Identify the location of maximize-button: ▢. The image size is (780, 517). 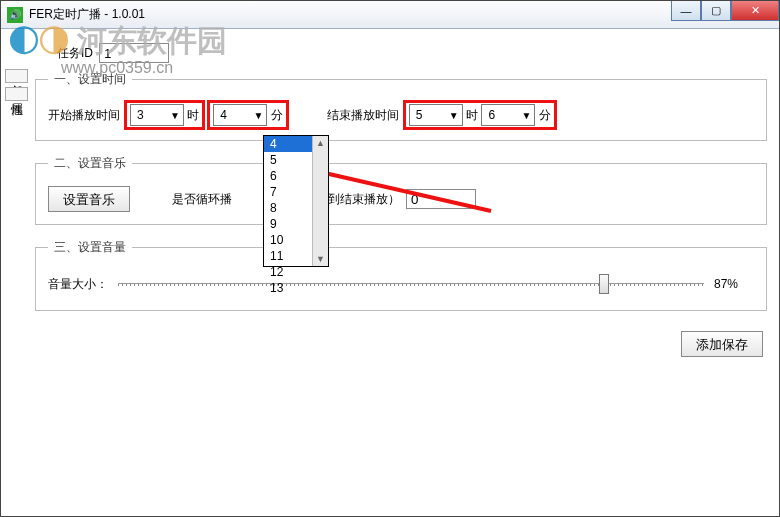
(716, 11).